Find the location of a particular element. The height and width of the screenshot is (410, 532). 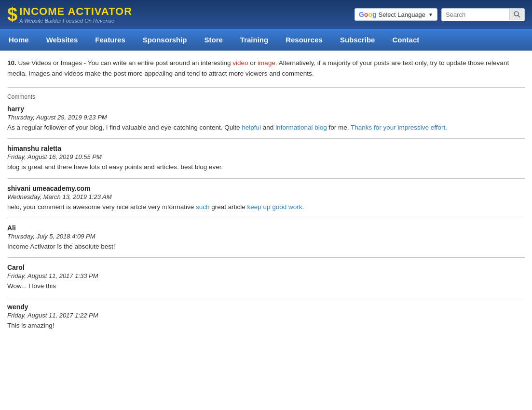

logo-title: INCOME ACTIVATOR is located at coordinates (76, 12).